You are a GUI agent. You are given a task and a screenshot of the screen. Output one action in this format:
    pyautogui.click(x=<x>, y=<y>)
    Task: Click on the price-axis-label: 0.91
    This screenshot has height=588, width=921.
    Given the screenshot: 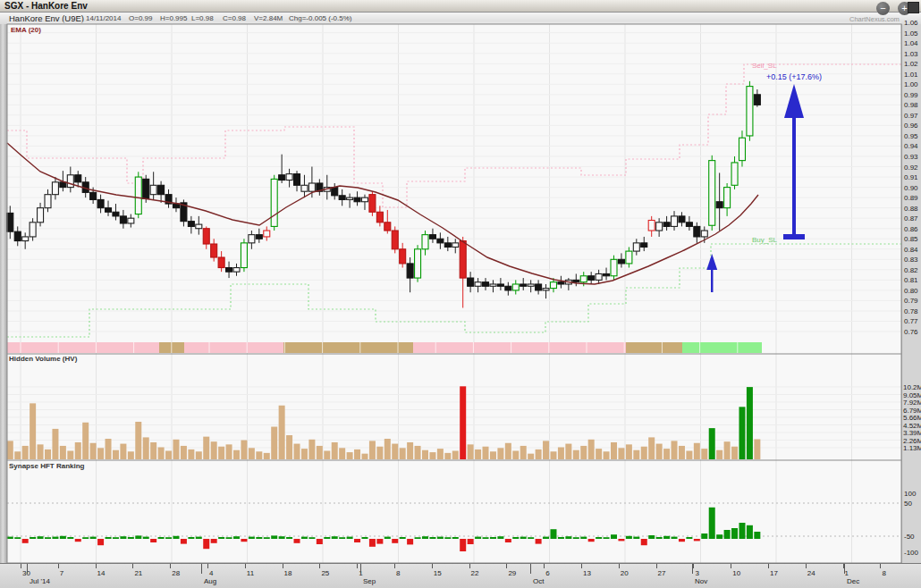 What is the action you would take?
    pyautogui.click(x=911, y=177)
    